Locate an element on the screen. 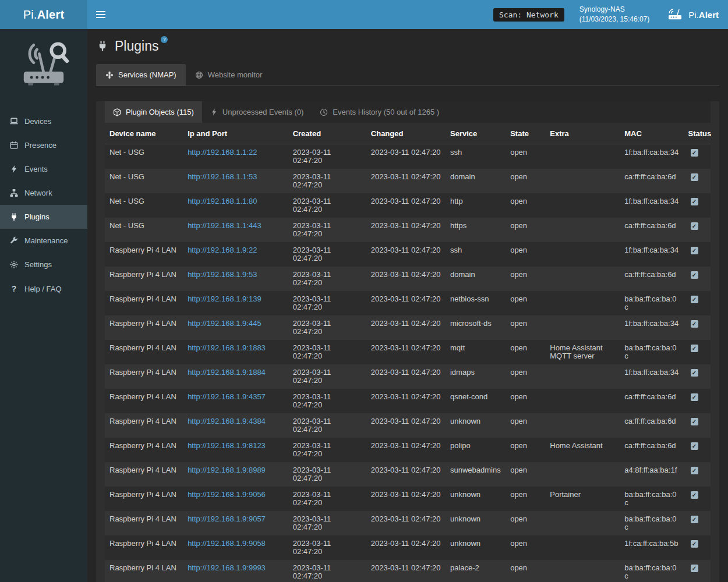  col-ip-and-port: Ip and Port is located at coordinates (235, 134).